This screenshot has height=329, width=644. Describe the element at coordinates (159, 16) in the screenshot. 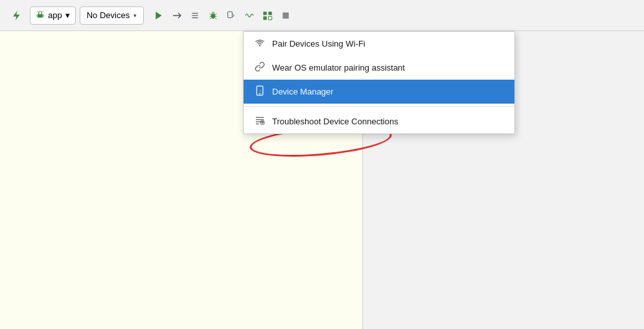

I see `run-button` at that location.